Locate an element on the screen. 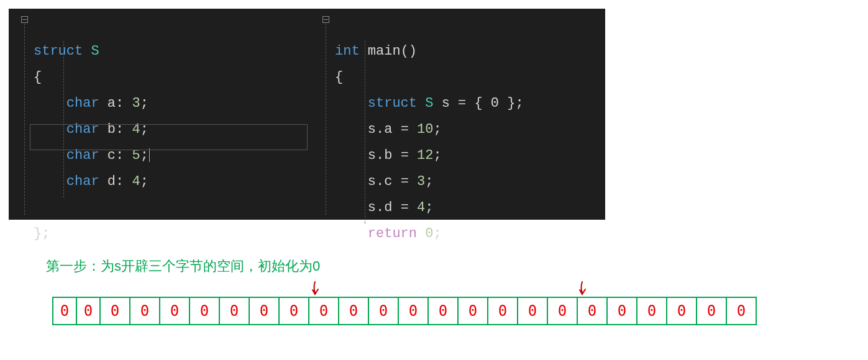  assign-field: a is located at coordinates (388, 129).